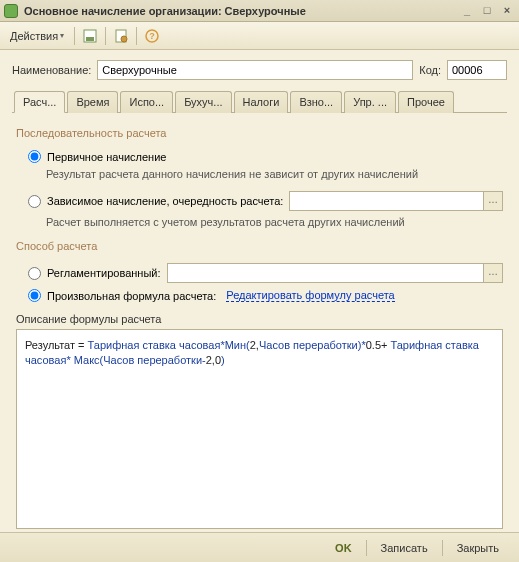 The width and height of the screenshot is (519, 562). I want to click on dependent-hint: Расчет выполняется с учетом результатов …, so click(260, 225).